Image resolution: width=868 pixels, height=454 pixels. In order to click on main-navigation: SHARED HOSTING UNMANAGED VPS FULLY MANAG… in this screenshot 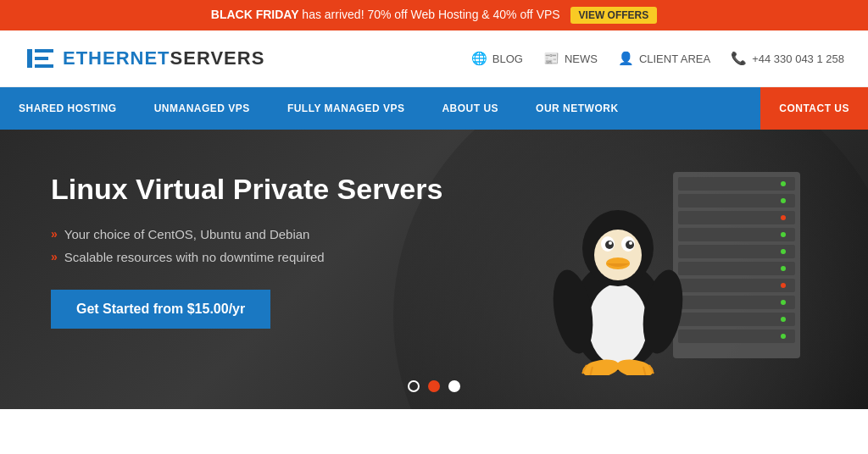, I will do `click(434, 108)`.